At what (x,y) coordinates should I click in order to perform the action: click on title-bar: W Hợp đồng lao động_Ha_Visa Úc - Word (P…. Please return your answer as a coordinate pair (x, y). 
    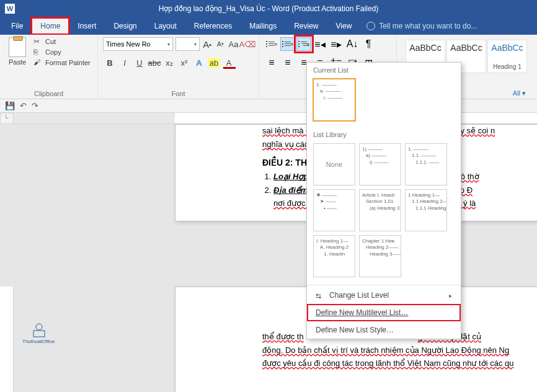
    Looking at the image, I should click on (268, 9).